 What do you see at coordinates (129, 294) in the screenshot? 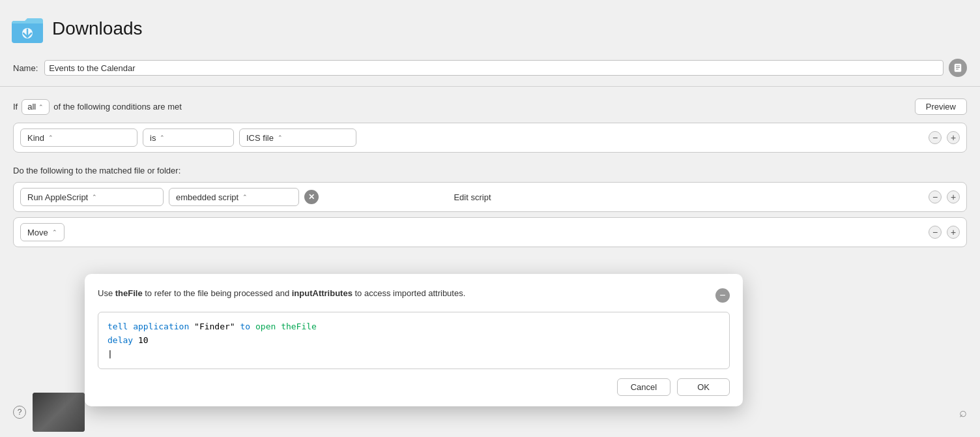
I see `theFile-label: theFile` at bounding box center [129, 294].